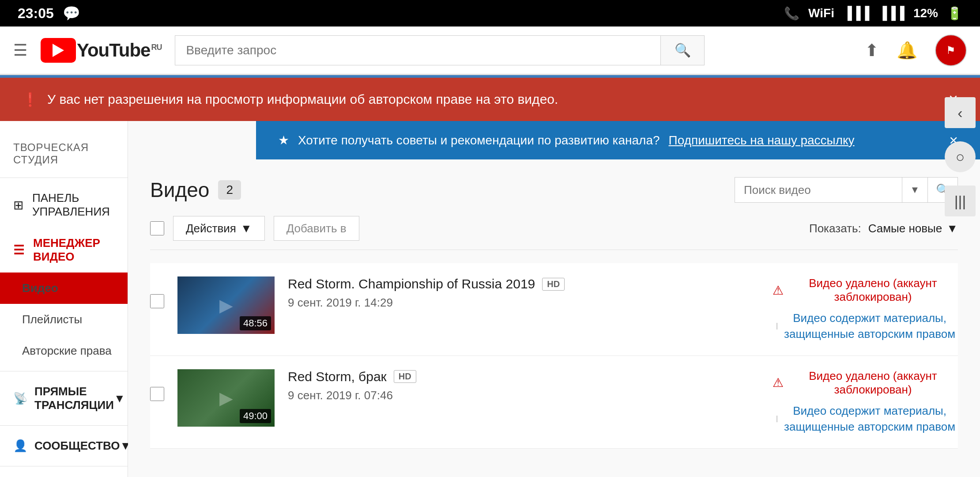 The height and width of the screenshot is (477, 980). What do you see at coordinates (873, 383) in the screenshot?
I see `status-deleted-text-2: Видео удалено (аккаунт заблокирован)` at bounding box center [873, 383].